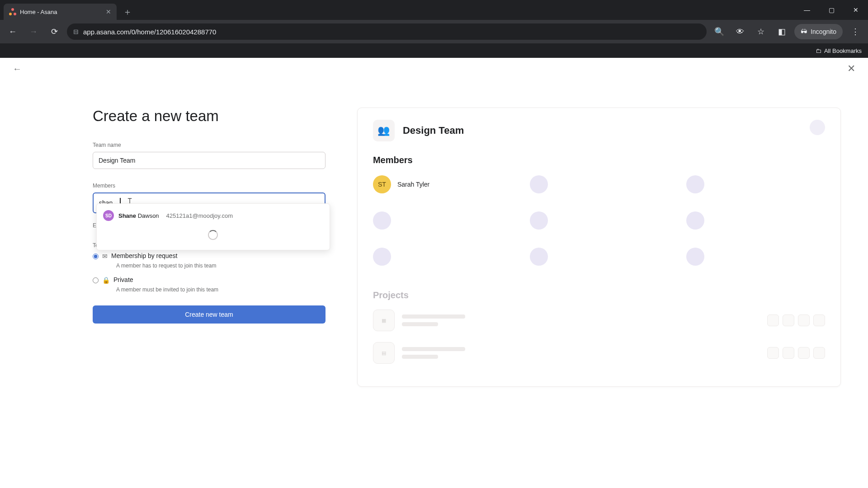  Describe the element at coordinates (818, 32) in the screenshot. I see `incognito-chip: 🕶 Incognito` at that location.